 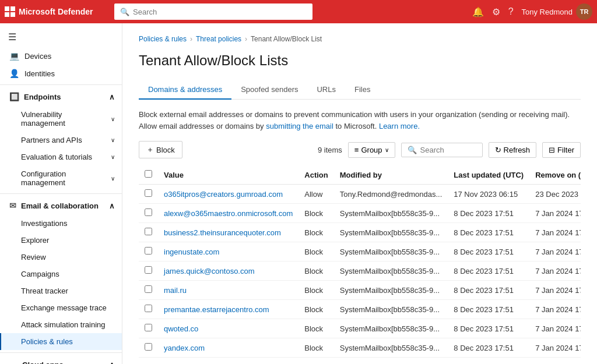 I want to click on header-last-updated: Last updated (UTC), so click(x=489, y=175).